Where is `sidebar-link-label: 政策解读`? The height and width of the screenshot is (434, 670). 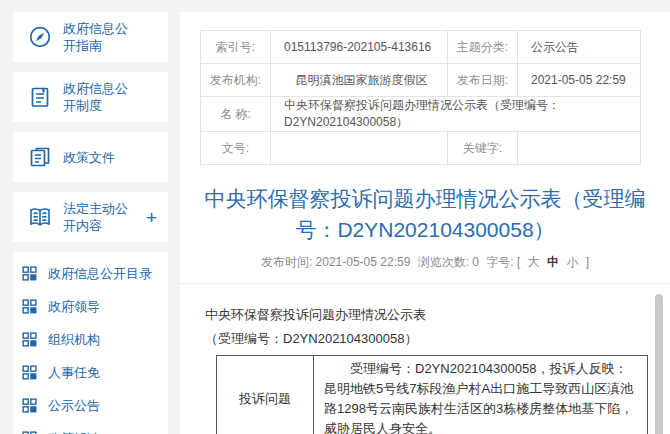
sidebar-link-label: 政策解读 is located at coordinates (74, 432).